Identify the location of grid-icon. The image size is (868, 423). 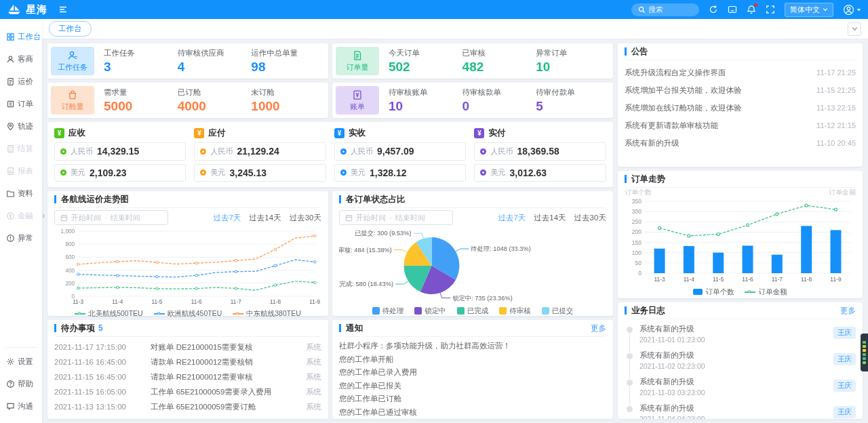
(11, 37).